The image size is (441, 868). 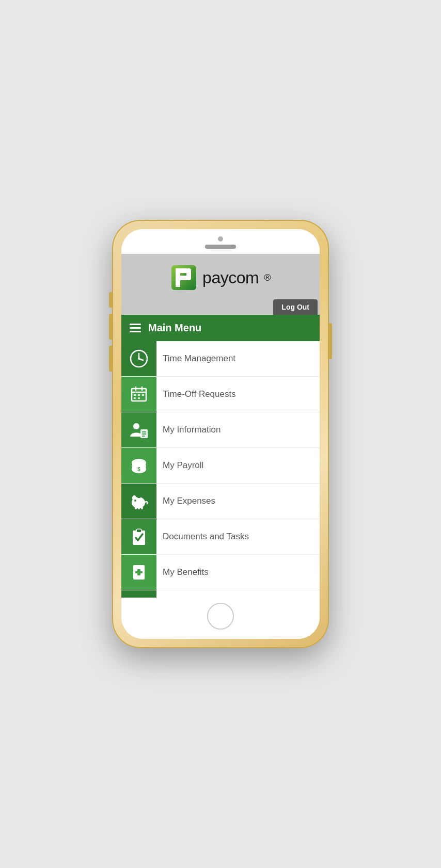 I want to click on volume-up-button, so click(x=111, y=327).